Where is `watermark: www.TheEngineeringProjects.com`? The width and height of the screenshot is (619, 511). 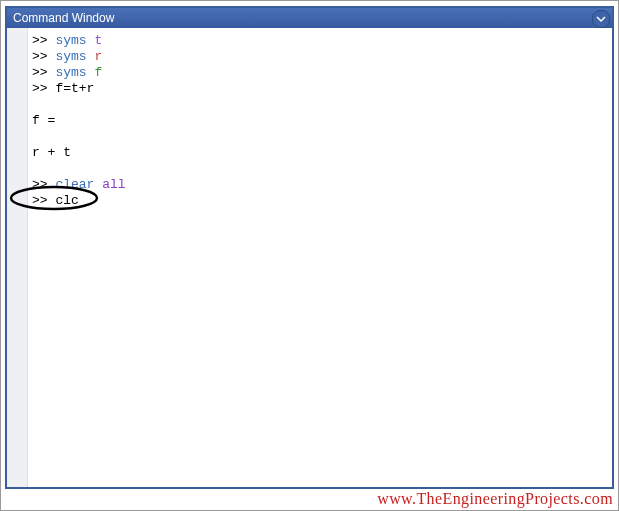
watermark: www.TheEngineeringProjects.com is located at coordinates (495, 499).